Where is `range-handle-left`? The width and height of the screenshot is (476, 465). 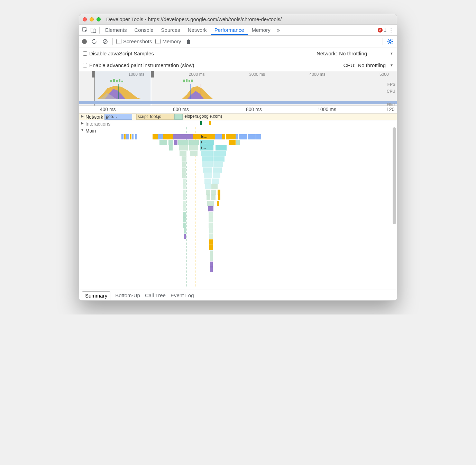 range-handle-left is located at coordinates (93, 74).